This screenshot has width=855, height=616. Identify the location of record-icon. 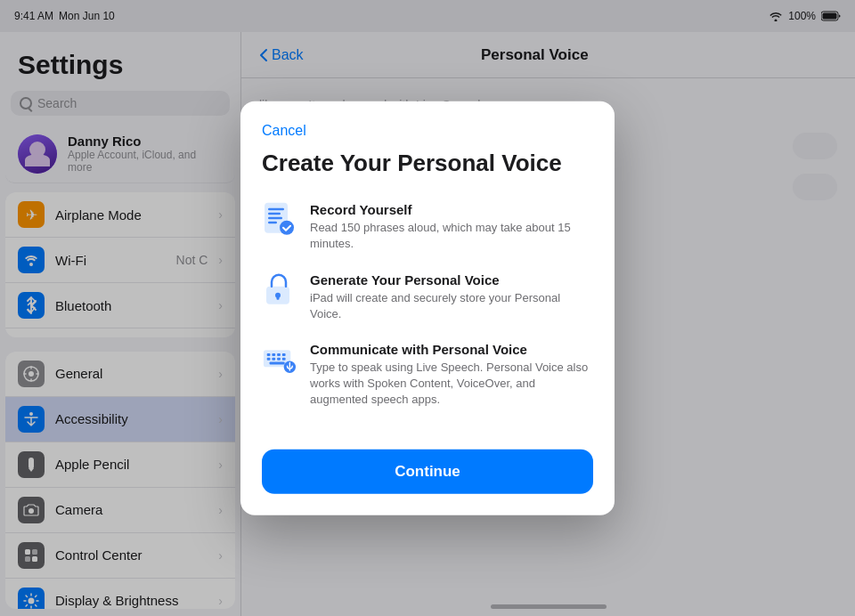
(279, 219).